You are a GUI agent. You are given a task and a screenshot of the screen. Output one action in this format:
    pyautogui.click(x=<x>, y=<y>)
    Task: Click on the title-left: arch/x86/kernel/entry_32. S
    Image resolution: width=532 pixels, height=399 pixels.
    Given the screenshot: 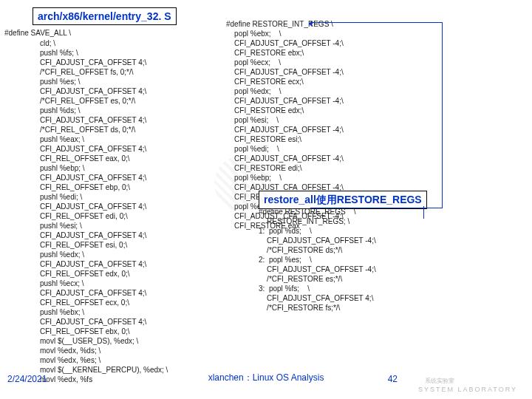 What is the action you would take?
    pyautogui.click(x=105, y=16)
    